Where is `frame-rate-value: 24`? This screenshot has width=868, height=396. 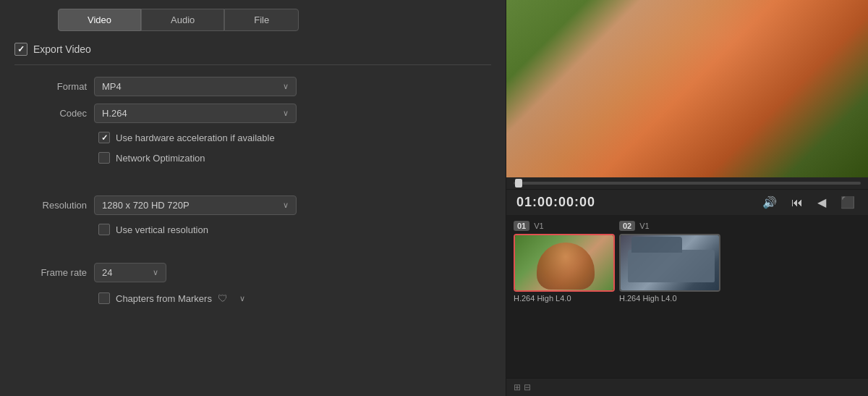 frame-rate-value: 24 is located at coordinates (107, 272).